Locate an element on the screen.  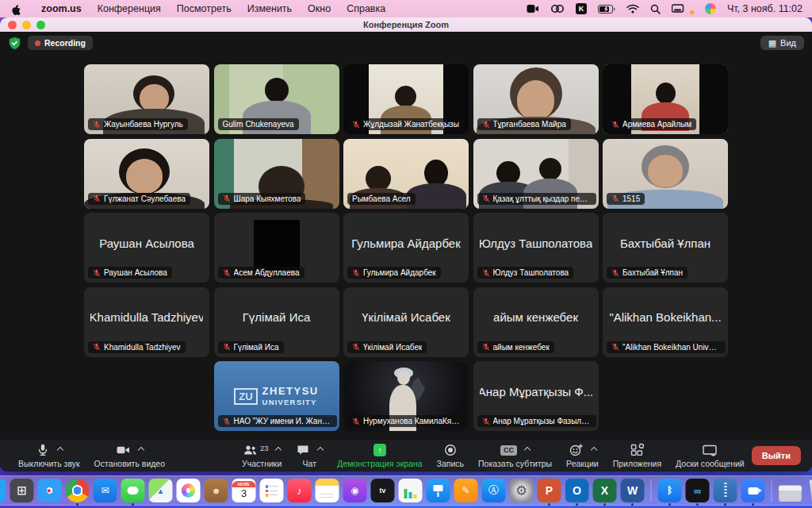
security-shield-icon is located at coordinates (14, 43).